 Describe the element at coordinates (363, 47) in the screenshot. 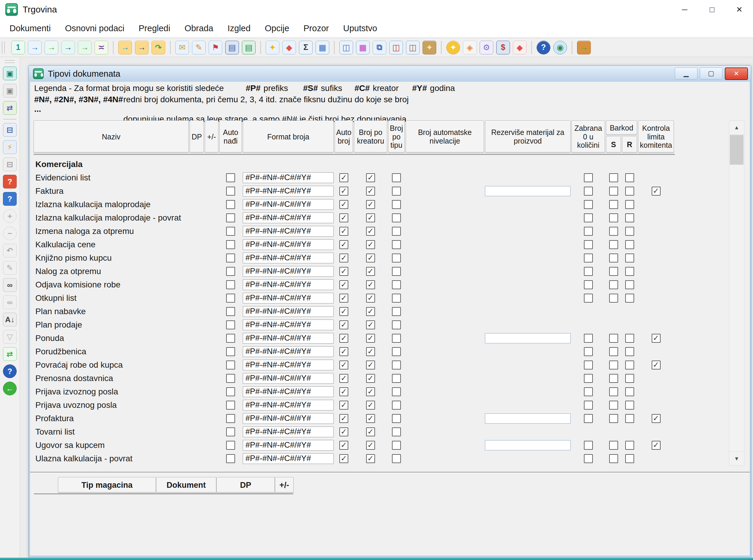

I see `layout-grid-icon: ▦` at that location.